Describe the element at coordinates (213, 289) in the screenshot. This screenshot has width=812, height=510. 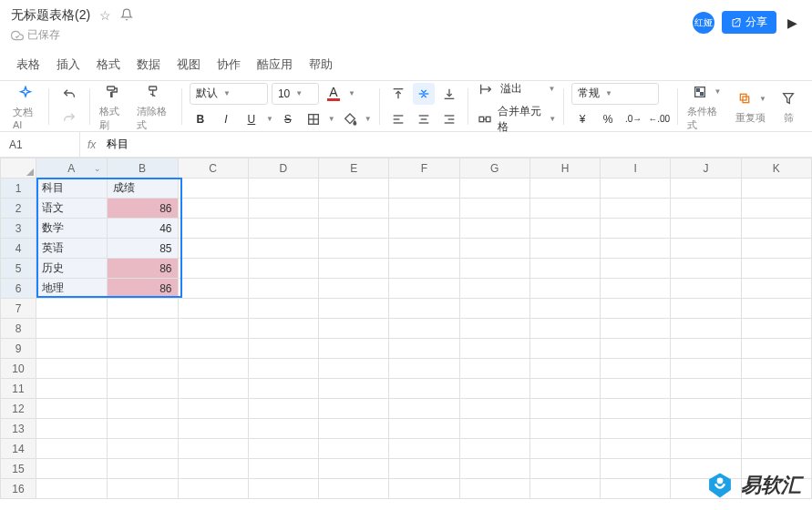
I see `cell-C6` at that location.